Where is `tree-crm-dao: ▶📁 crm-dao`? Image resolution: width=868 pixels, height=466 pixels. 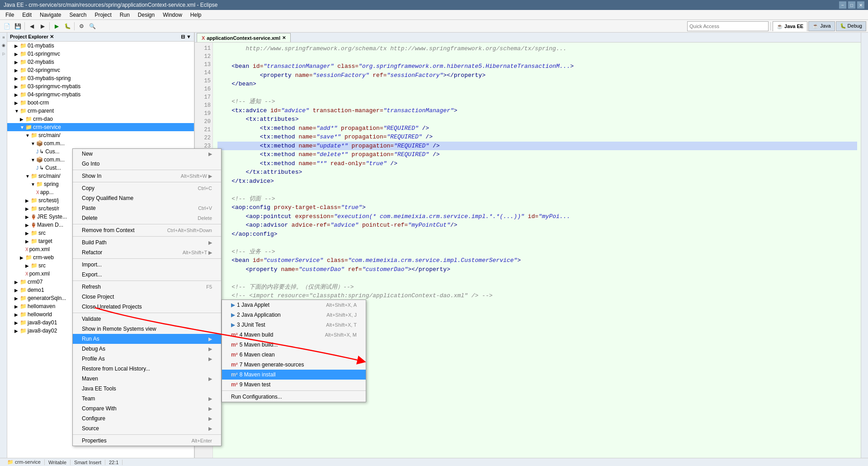 tree-crm-dao: ▶📁 crm-dao is located at coordinates (100, 119).